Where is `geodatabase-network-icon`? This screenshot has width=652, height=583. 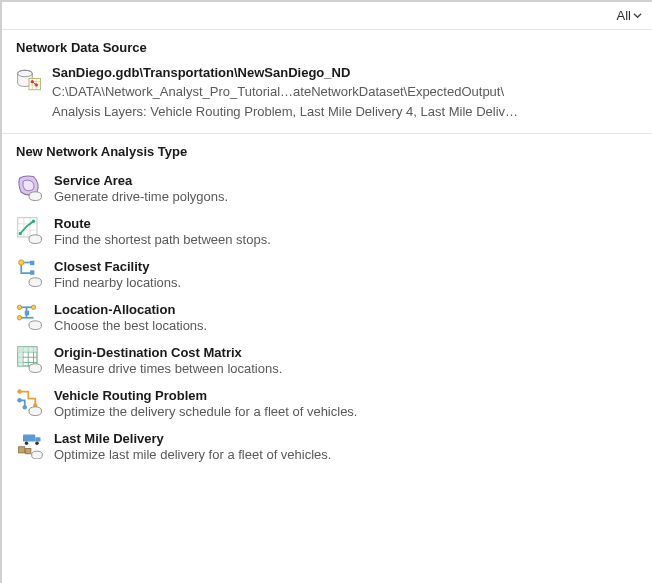
geodatabase-network-icon is located at coordinates (29, 80).